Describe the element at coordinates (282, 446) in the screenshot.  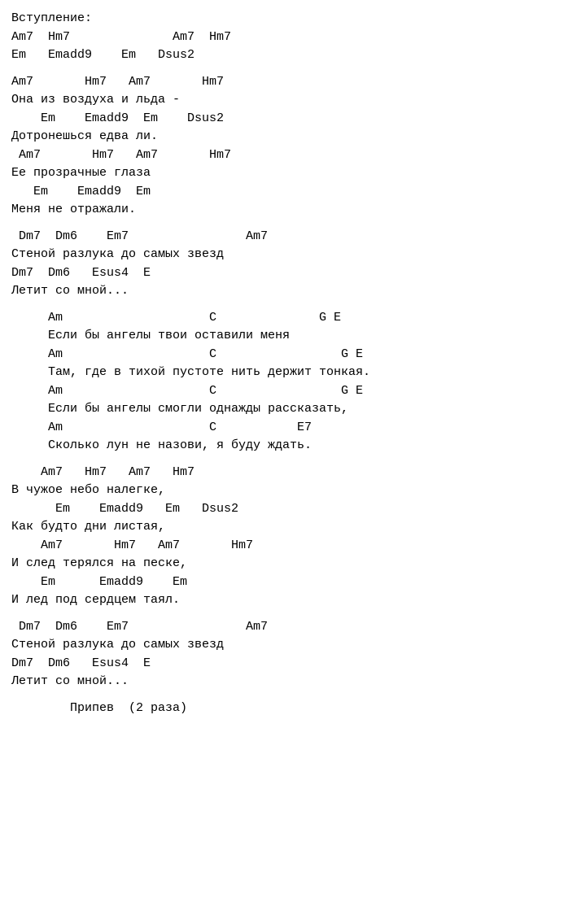
I see `lyrics-line-3-7: Сколько лун не назови, я буду ждать.` at that location.